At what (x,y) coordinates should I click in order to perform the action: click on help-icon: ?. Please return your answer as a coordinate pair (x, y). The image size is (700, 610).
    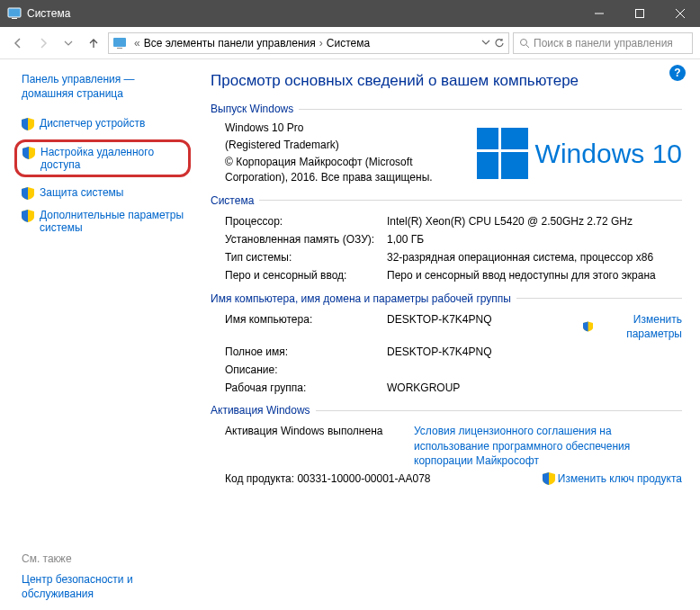
    Looking at the image, I should click on (678, 73).